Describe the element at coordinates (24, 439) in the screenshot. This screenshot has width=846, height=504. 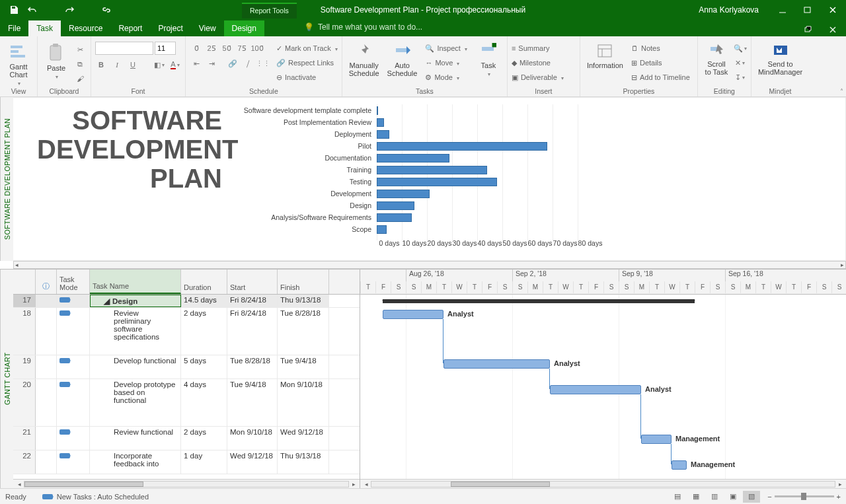
I see `row-number: 21` at that location.